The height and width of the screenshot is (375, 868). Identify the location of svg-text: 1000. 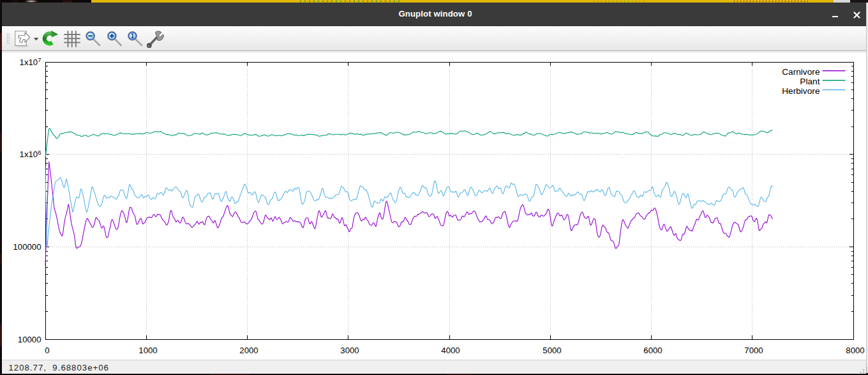
(148, 350).